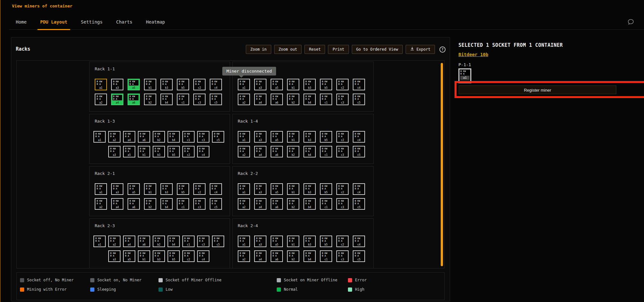 The height and width of the screenshot is (302, 644). Describe the element at coordinates (310, 152) in the screenshot. I see `socket-rack-1-4-b4: 0 KW 0 Ab4` at that location.